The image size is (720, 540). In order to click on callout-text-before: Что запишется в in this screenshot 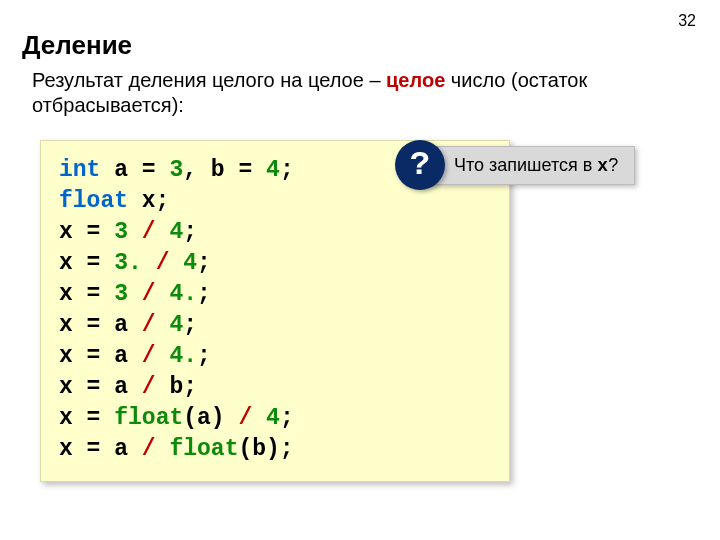, I will do `click(526, 165)`.